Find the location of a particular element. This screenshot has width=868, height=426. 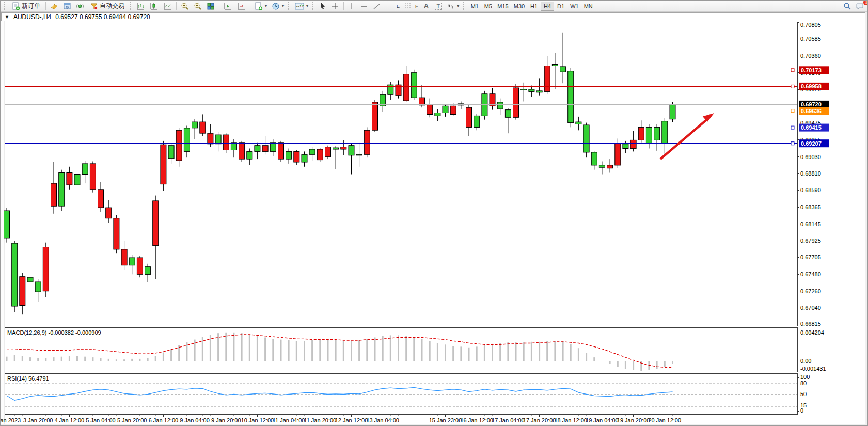

vertical-line-button is located at coordinates (352, 6).